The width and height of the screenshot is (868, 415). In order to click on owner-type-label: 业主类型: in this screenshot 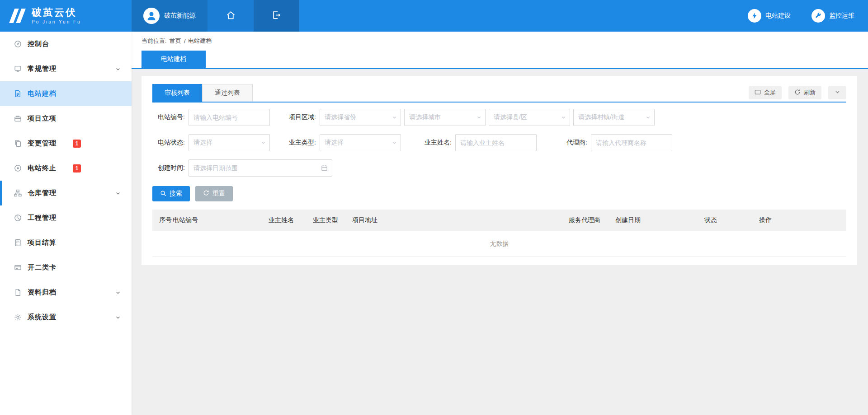, I will do `click(300, 143)`.